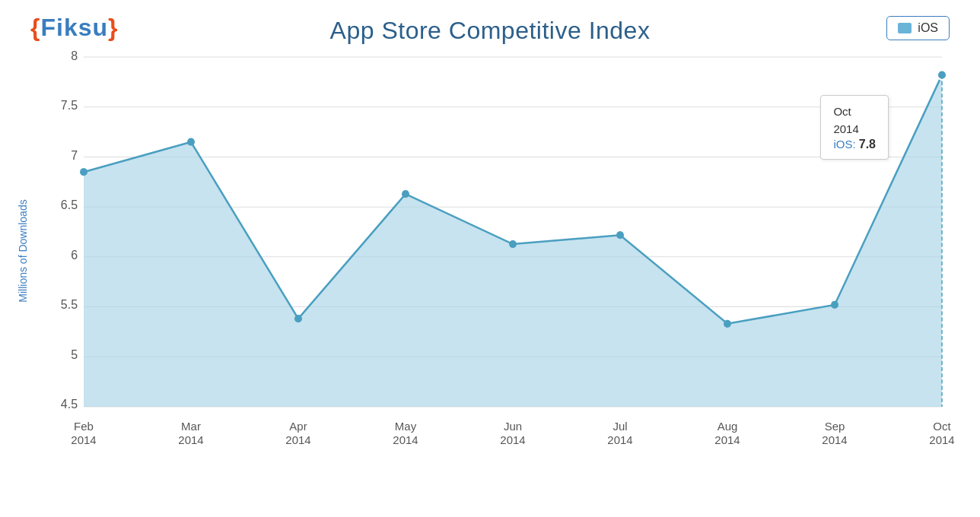  Describe the element at coordinates (75, 27) in the screenshot. I see `logo: {Fiksu}` at that location.